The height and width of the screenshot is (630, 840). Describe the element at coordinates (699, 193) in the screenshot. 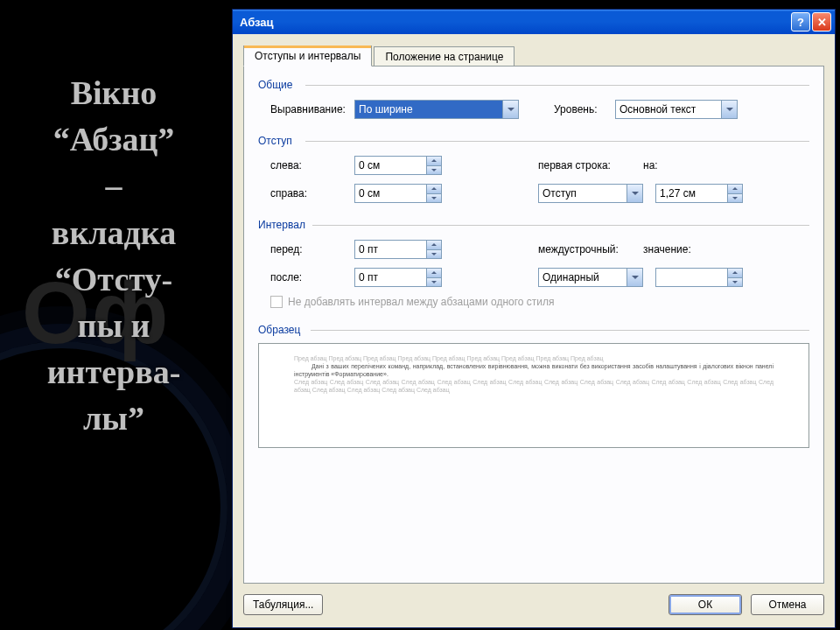

I see `by-spin` at that location.